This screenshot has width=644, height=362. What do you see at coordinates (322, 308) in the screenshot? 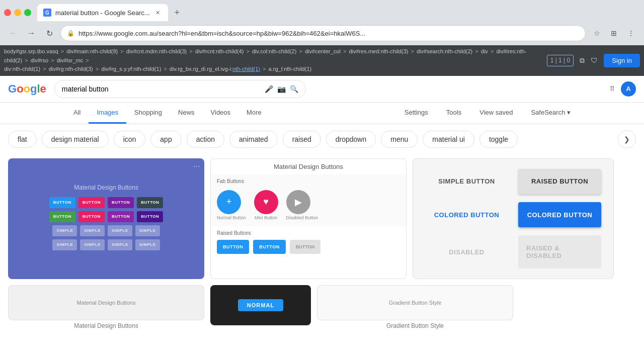
I see `bottom-row: Material Design Buttons Material Design …` at bounding box center [322, 308].